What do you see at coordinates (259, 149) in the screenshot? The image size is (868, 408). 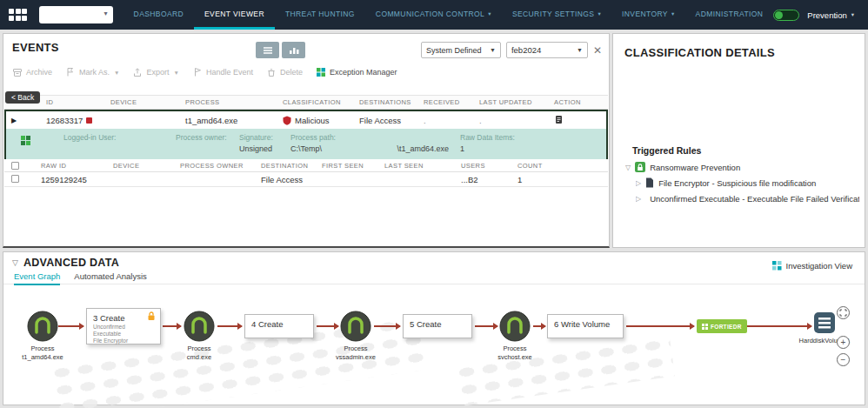 I see `signature-value: Unsigned` at bounding box center [259, 149].